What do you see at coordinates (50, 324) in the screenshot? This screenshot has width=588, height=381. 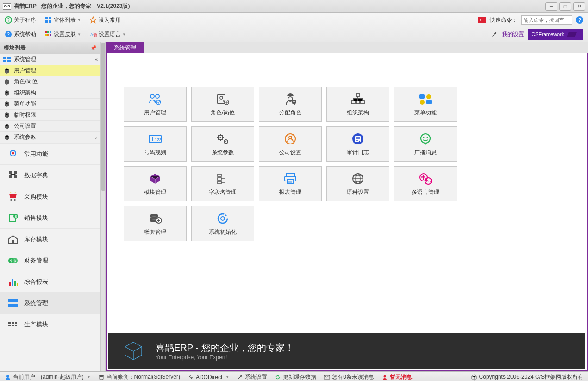 I see `nav-item-production: 生产模块` at bounding box center [50, 324].